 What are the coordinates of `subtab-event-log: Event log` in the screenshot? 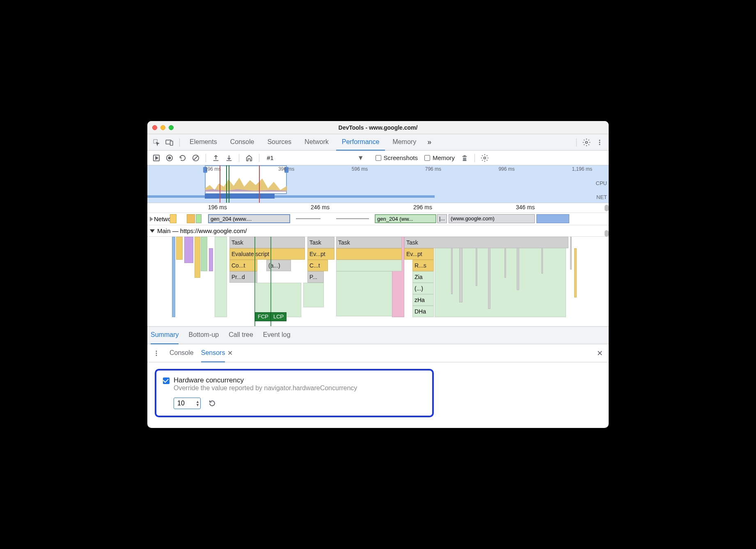 It's located at (277, 335).